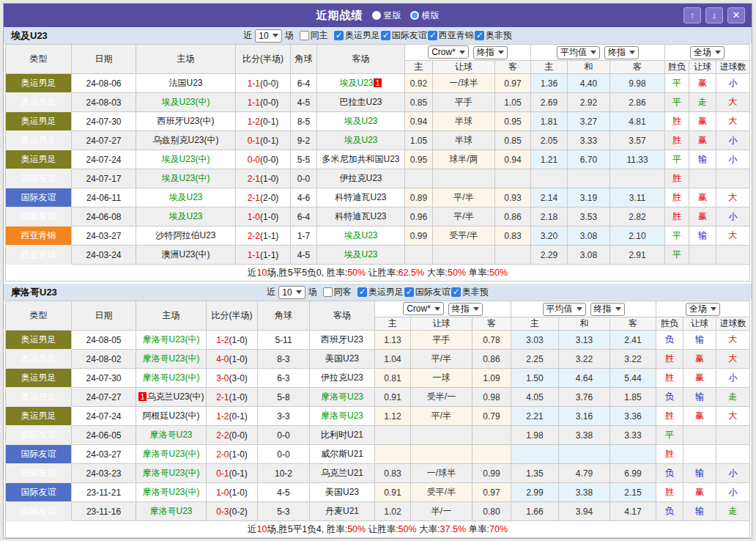 The width and height of the screenshot is (756, 541). What do you see at coordinates (585, 416) in the screenshot?
I see `avg-draw-cell: 3.16` at bounding box center [585, 416].